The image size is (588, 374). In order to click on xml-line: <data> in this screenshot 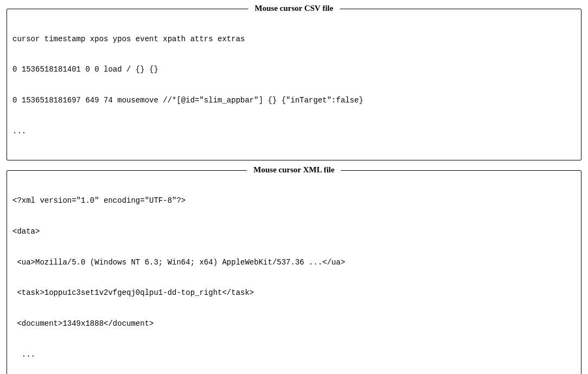, I will do `click(294, 232)`.